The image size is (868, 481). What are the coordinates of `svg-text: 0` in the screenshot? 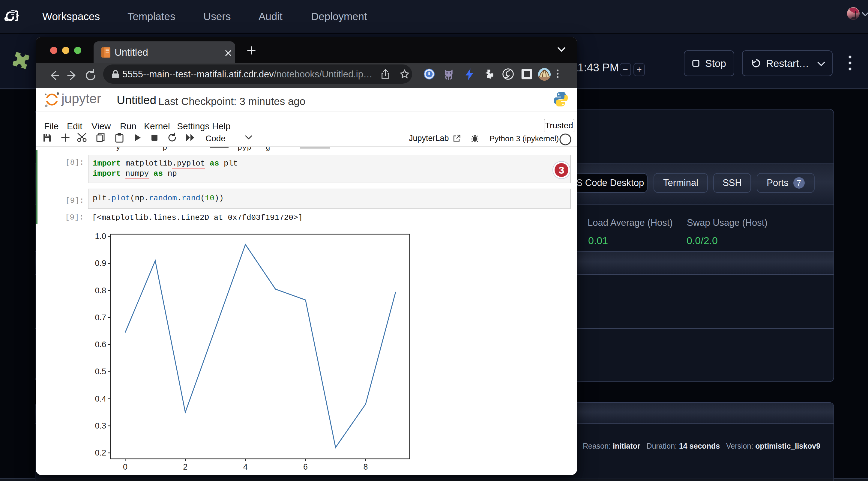 It's located at (125, 467).